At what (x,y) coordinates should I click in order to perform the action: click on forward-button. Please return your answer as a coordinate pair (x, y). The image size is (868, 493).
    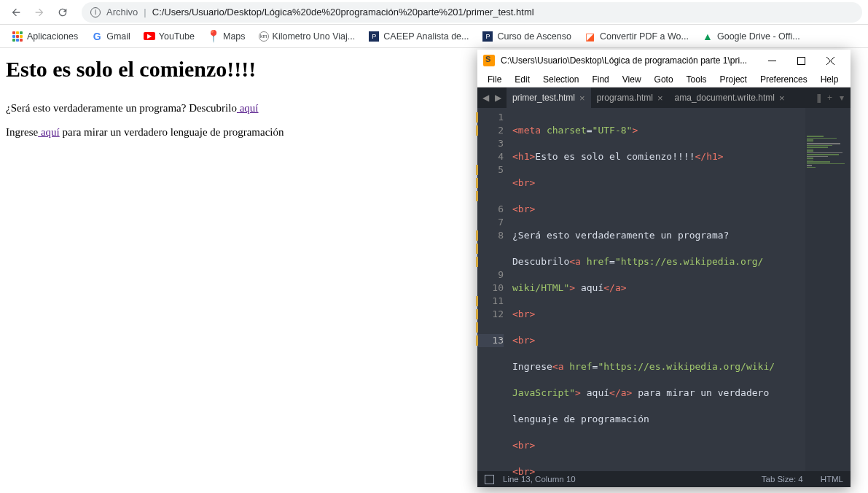
    Looking at the image, I should click on (39, 12).